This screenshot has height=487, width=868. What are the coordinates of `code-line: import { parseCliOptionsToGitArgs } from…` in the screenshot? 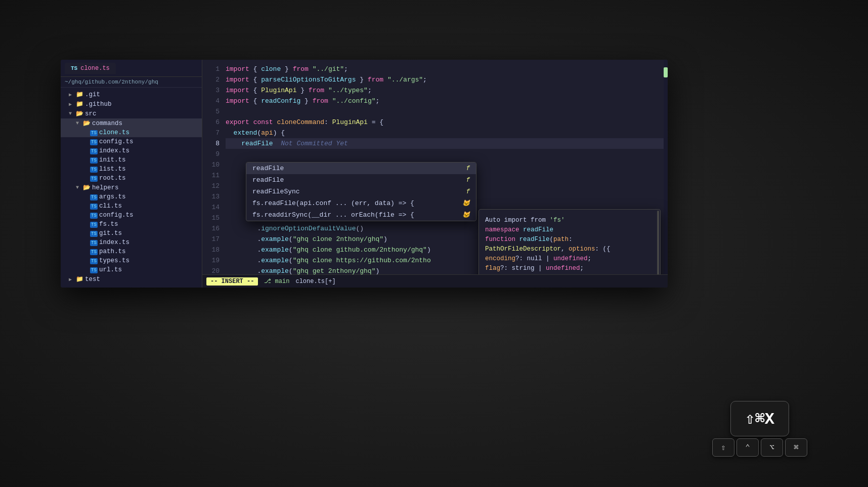 It's located at (445, 80).